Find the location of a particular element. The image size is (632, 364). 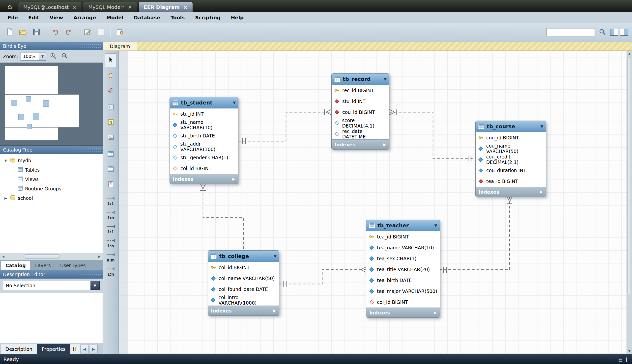

output-panel-icon: ▤ is located at coordinates (620, 359).